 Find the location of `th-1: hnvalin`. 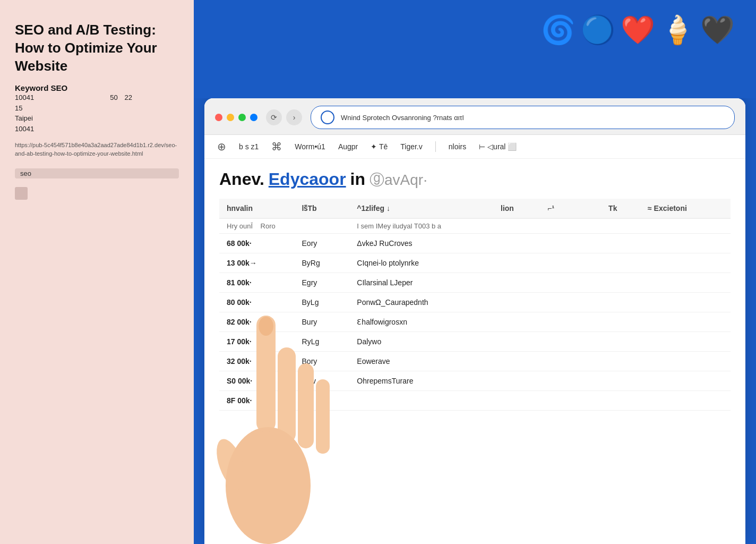

th-1: hnvalin is located at coordinates (257, 208).